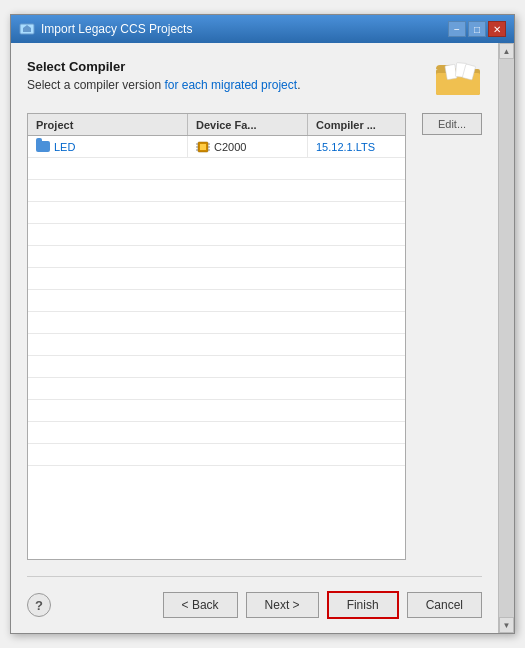 The image size is (525, 648). Describe the element at coordinates (497, 29) in the screenshot. I see `close-button: ✕` at that location.